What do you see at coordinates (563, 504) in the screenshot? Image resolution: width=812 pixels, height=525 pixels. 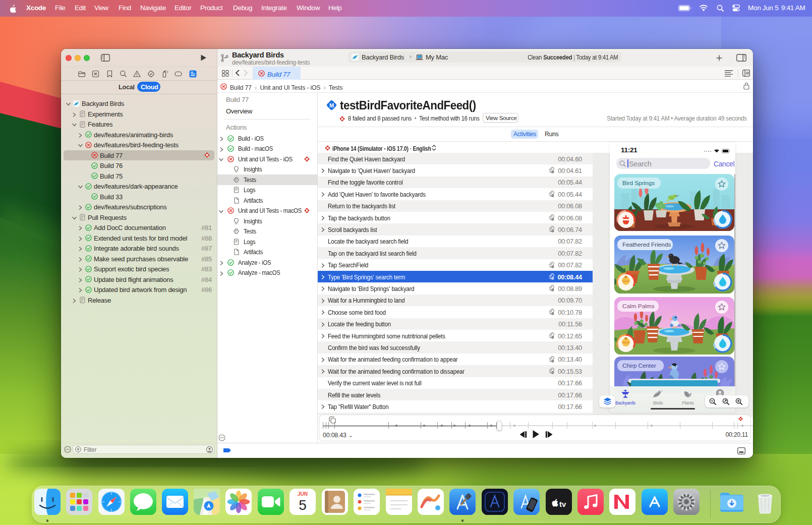 I see `svg-text: tv` at bounding box center [563, 504].